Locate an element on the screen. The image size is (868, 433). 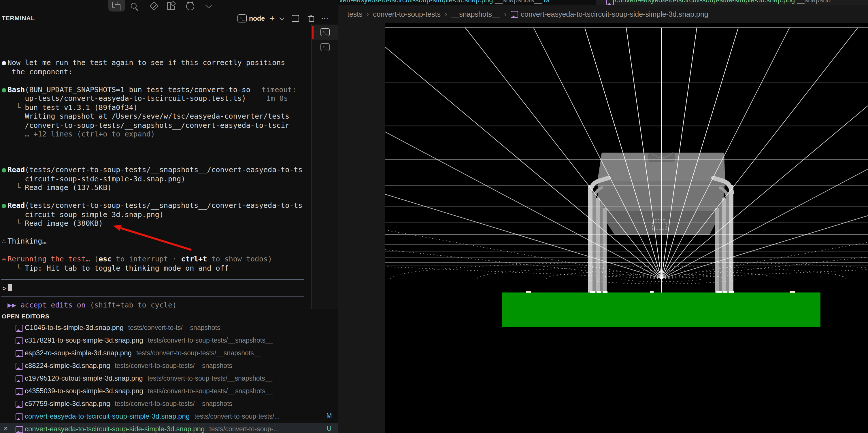
open-editors-section: OPEN EDITORS C1046-to-ts-simple-3d.snap.… is located at coordinates (169, 371).